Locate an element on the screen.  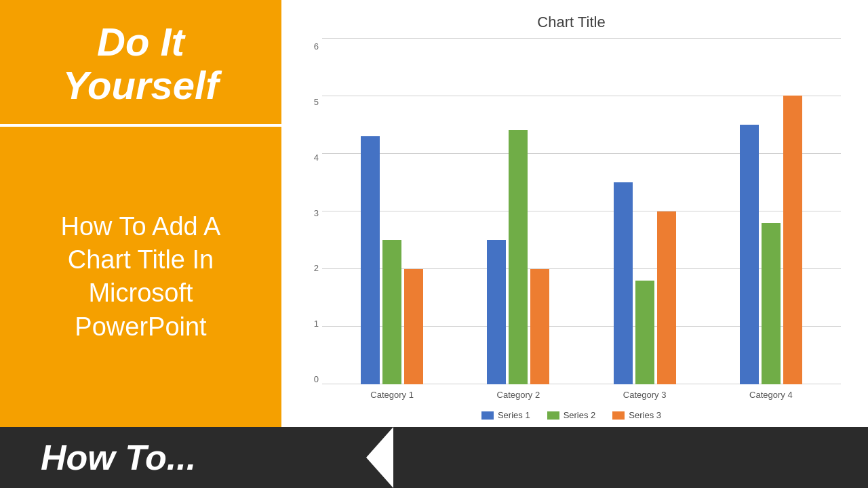
legend-label-1: Series 1 is located at coordinates (514, 415).